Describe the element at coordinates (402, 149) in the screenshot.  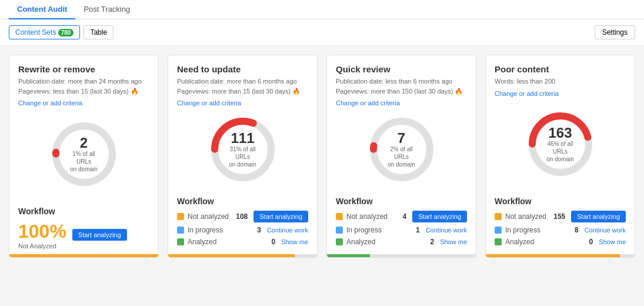
I see `donut-chart: 7 2% of all URLson domain` at that location.